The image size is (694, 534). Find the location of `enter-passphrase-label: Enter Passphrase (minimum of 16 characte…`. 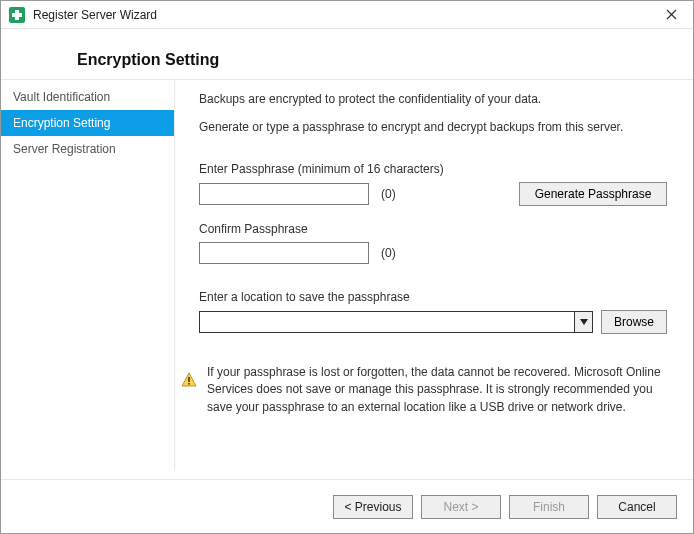

enter-passphrase-label: Enter Passphrase (minimum of 16 characte… is located at coordinates (433, 169).